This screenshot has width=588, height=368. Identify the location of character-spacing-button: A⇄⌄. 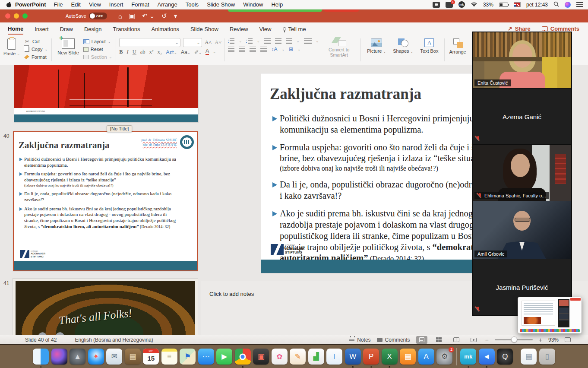
(171, 52).